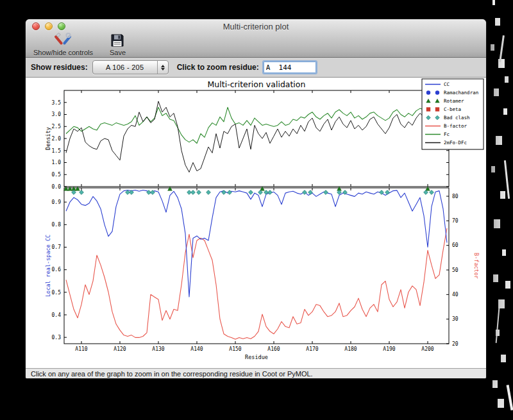  Describe the element at coordinates (56, 151) in the screenshot. I see `density-tick-label: 1.5` at that location.